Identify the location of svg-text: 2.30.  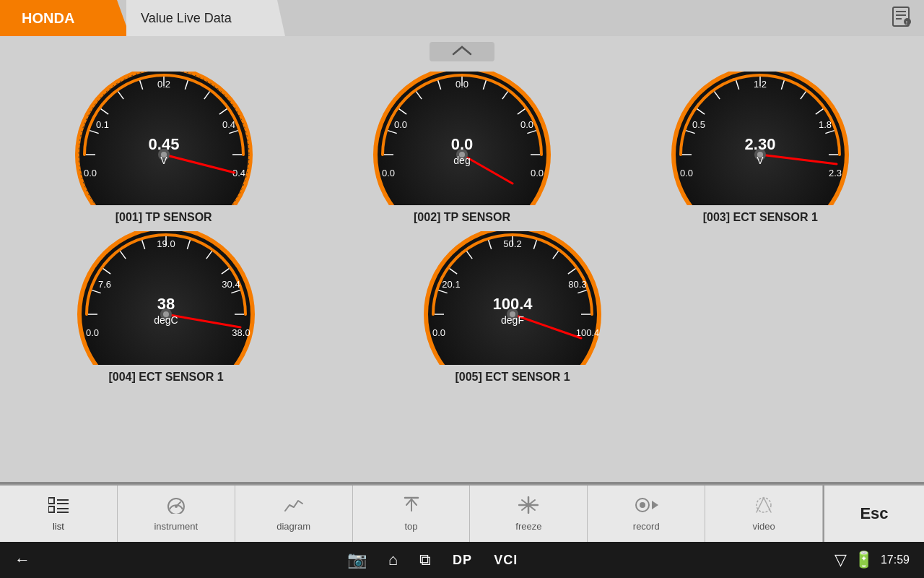
(761, 144).